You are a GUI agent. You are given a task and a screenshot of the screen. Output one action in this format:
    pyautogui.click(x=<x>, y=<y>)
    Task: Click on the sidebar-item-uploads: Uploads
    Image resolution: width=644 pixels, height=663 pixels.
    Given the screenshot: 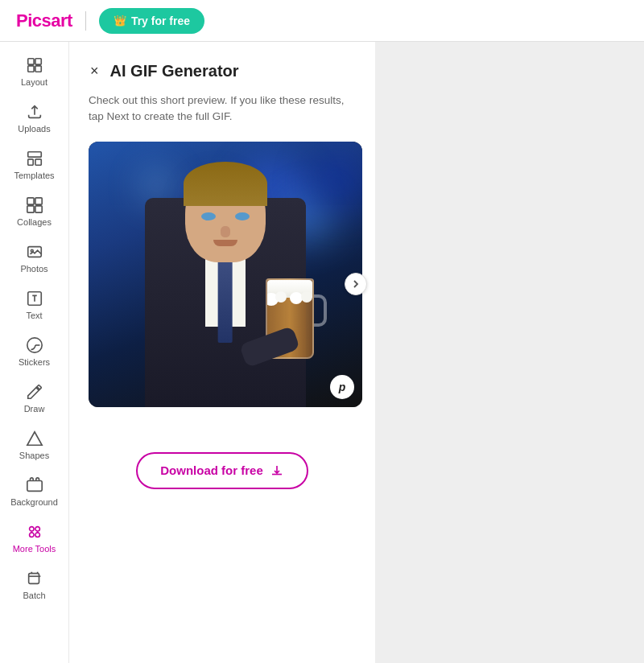 What is the action you would take?
    pyautogui.click(x=35, y=118)
    